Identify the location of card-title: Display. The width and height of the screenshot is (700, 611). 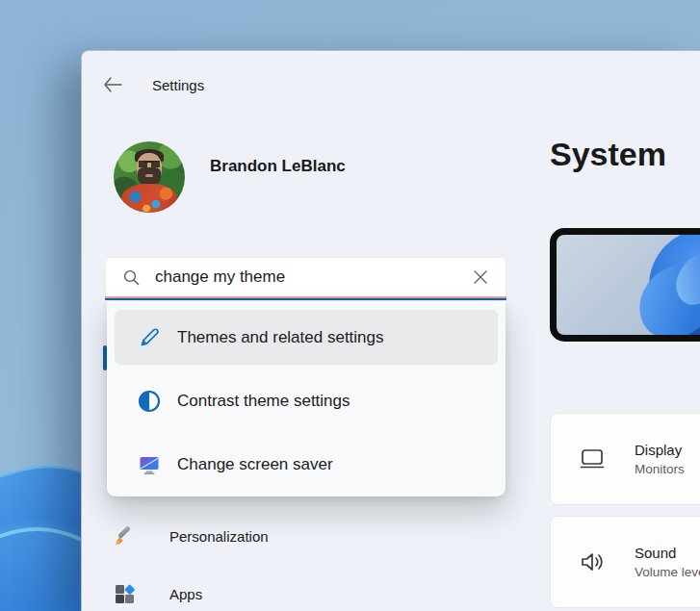
(660, 450).